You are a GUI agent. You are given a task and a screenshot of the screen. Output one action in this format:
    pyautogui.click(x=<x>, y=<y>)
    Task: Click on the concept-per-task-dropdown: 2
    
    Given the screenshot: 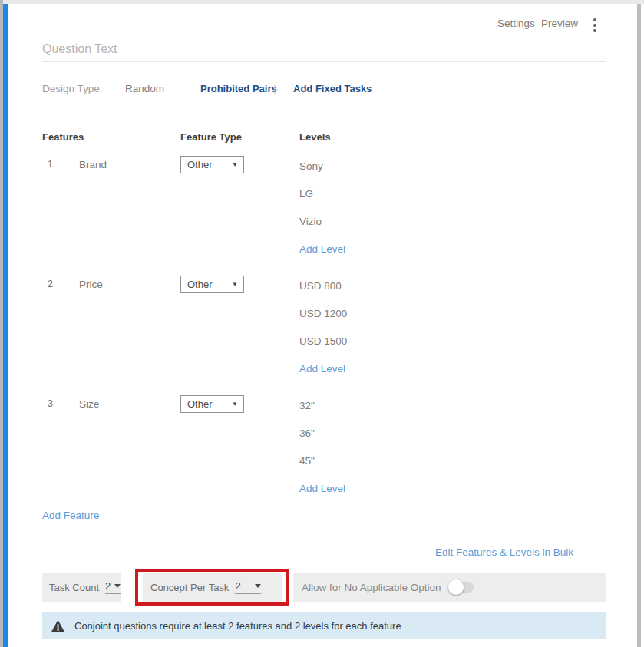 What is the action you would take?
    pyautogui.click(x=248, y=587)
    